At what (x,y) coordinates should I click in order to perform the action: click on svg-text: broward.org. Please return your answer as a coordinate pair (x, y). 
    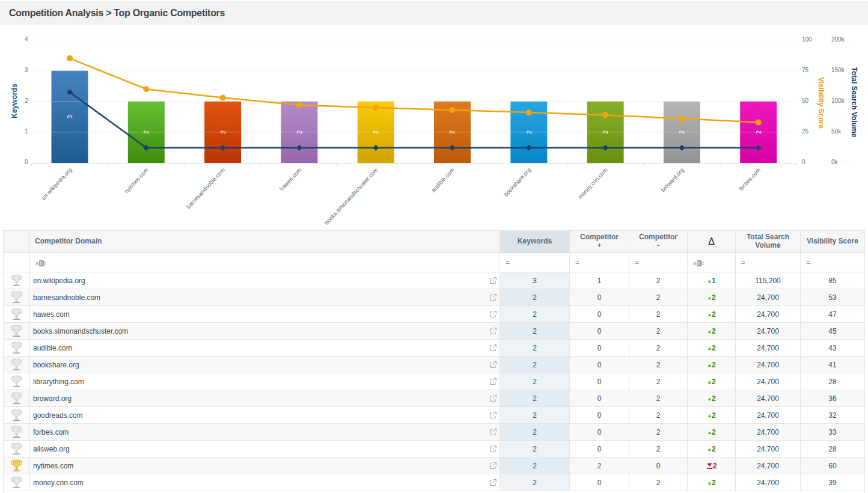
    Looking at the image, I should click on (672, 180).